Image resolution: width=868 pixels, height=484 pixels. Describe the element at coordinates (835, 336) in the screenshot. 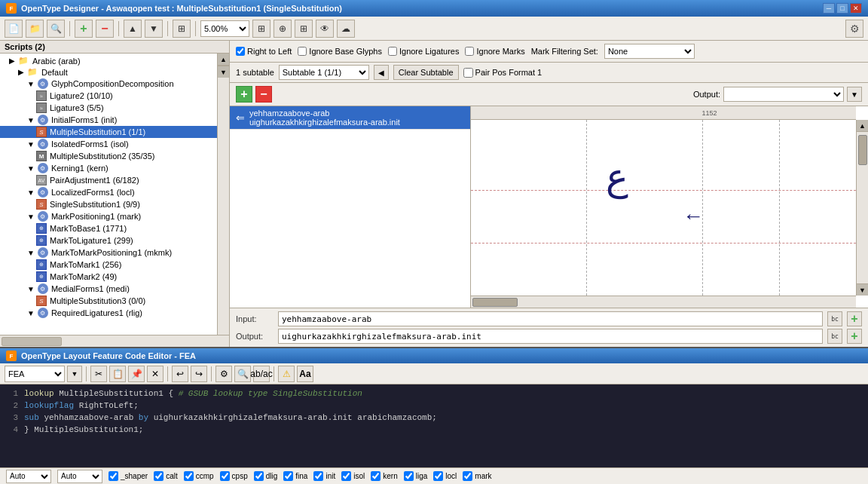

I see `output-bc-button: bc` at that location.